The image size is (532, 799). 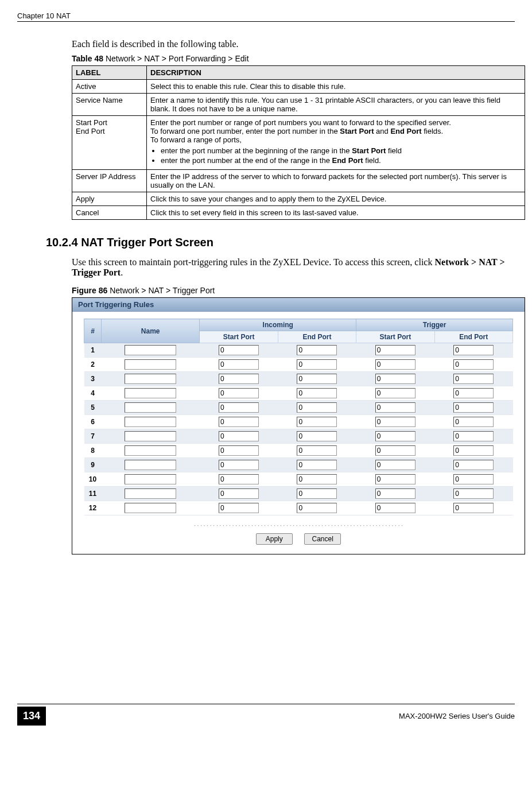 What do you see at coordinates (298, 509) in the screenshot?
I see `trigger-row: 12` at bounding box center [298, 509].